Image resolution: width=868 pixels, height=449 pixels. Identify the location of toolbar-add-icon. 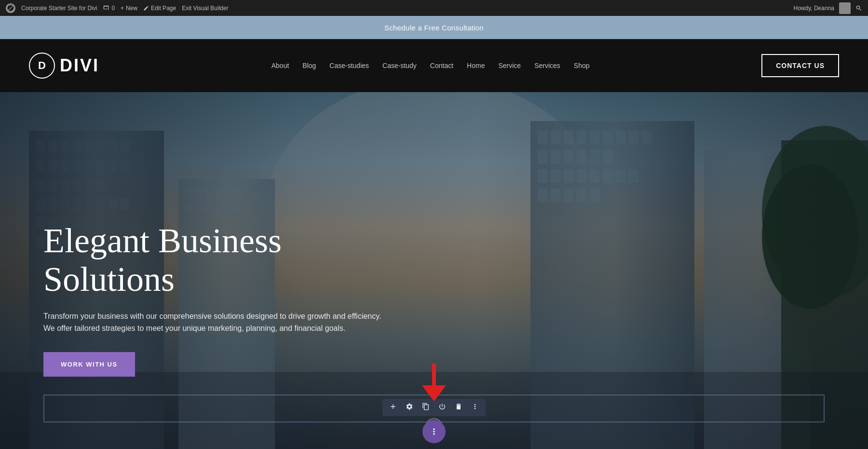
(393, 408).